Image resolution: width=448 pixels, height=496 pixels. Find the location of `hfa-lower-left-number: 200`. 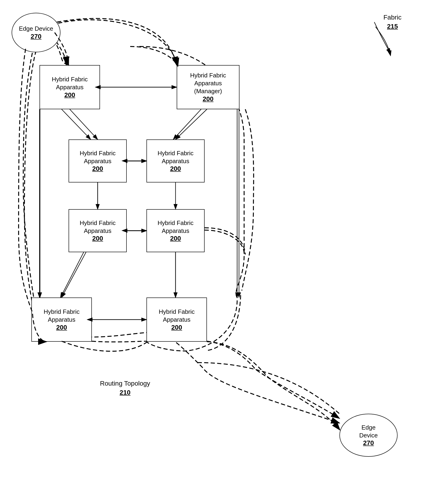

hfa-lower-left-number: 200 is located at coordinates (98, 238).